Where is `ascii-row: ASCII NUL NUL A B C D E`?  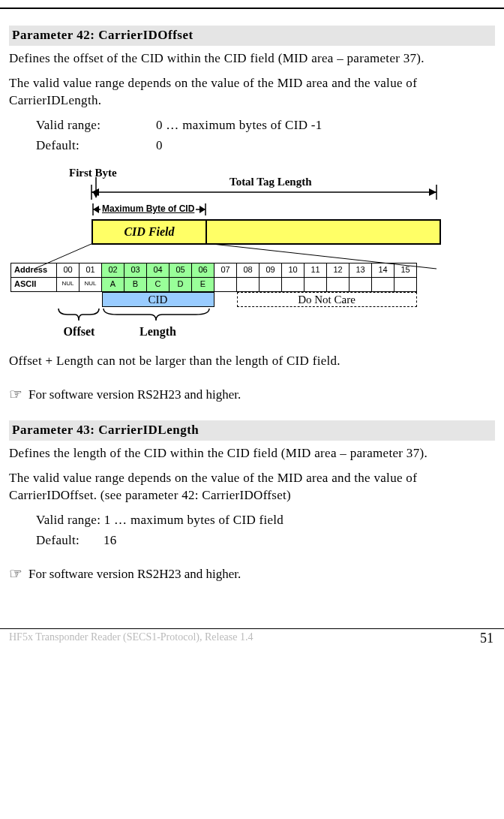 ascii-row: ASCII NUL NUL A B C D E is located at coordinates (214, 284).